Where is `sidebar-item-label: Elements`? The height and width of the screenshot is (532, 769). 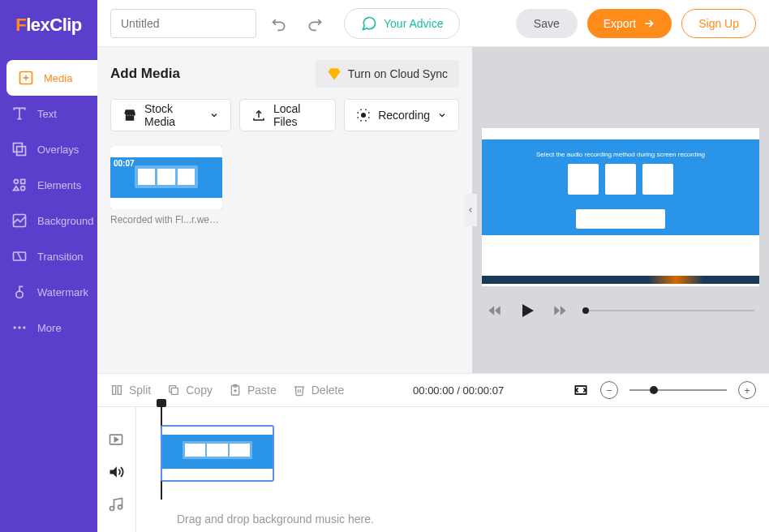
sidebar-item-label: Elements is located at coordinates (59, 185).